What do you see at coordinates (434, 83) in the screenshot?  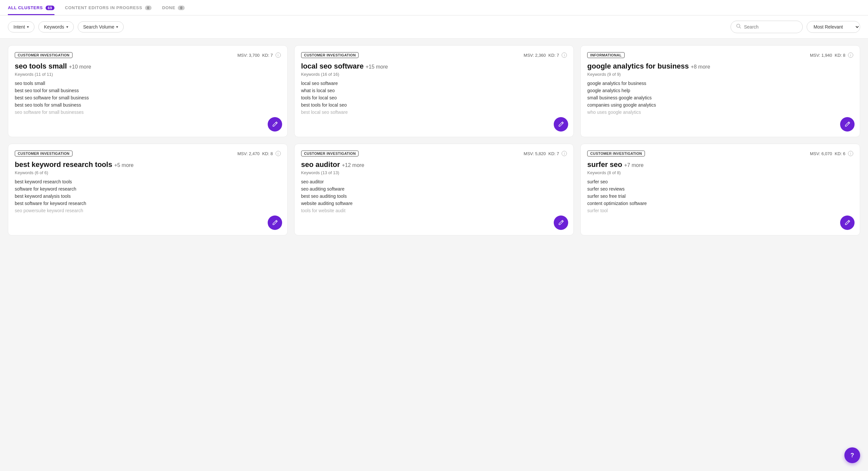 I see `keyword-item: local seo software` at bounding box center [434, 83].